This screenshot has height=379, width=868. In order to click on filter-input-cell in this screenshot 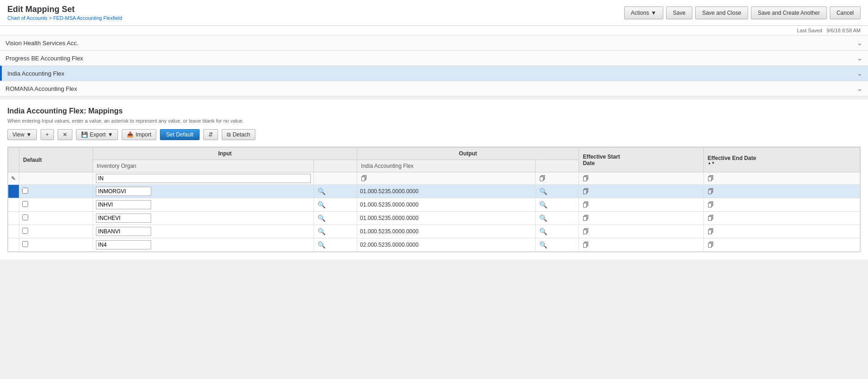, I will do `click(203, 179)`.